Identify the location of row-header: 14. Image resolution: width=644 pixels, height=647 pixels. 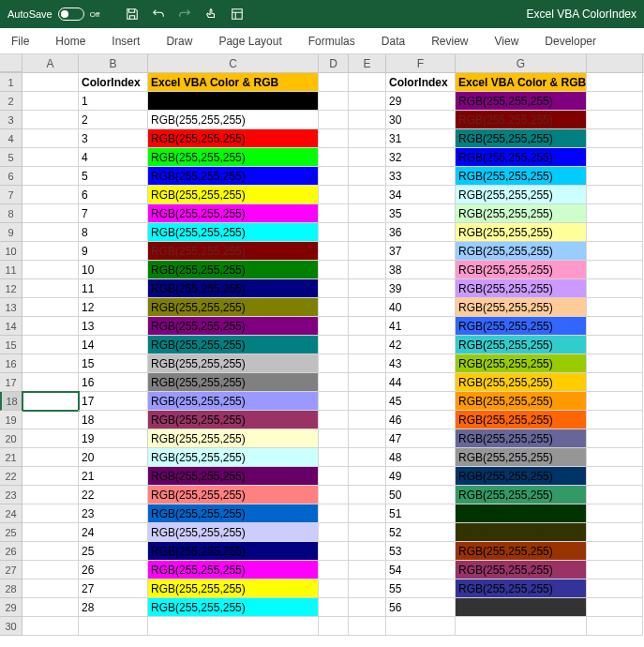
(11, 326).